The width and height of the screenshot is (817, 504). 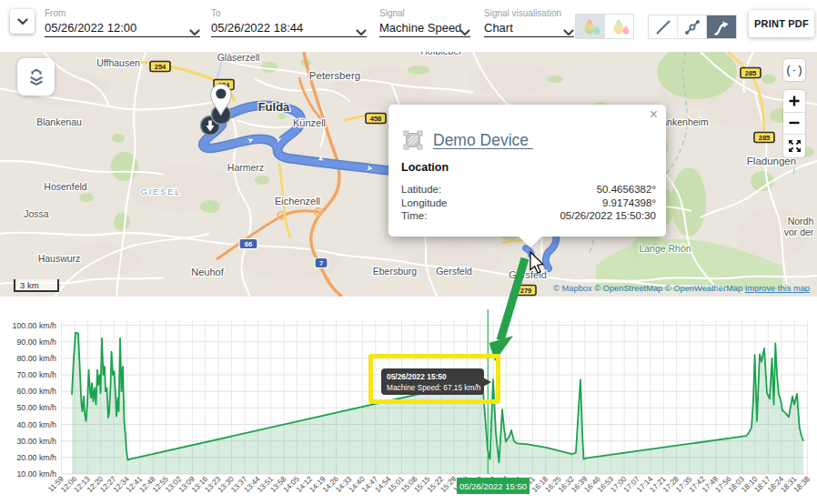 What do you see at coordinates (772, 161) in the screenshot?
I see `svg-text: Fladungen` at bounding box center [772, 161].